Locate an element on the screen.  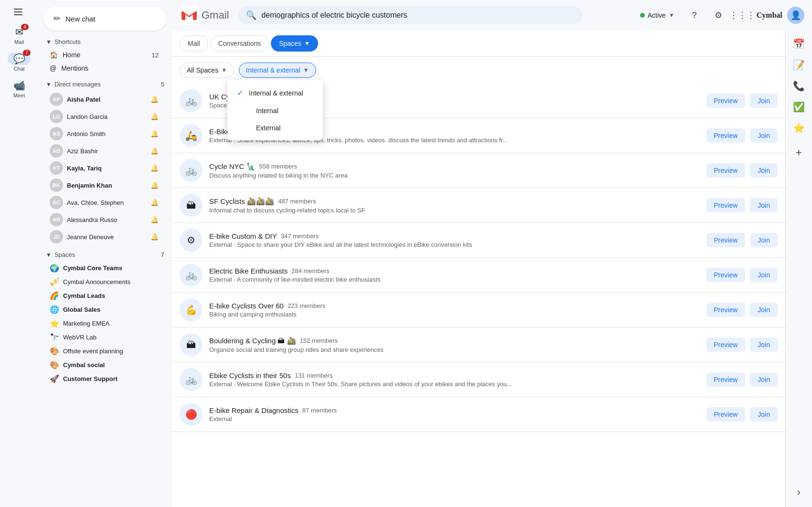
tab-conversations: Conversations is located at coordinates (240, 43).